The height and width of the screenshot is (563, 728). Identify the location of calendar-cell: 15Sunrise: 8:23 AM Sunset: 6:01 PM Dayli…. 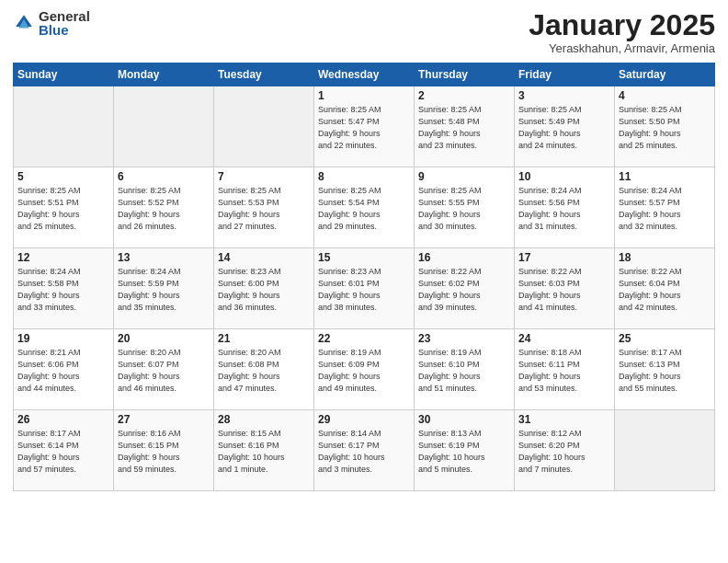
(364, 289).